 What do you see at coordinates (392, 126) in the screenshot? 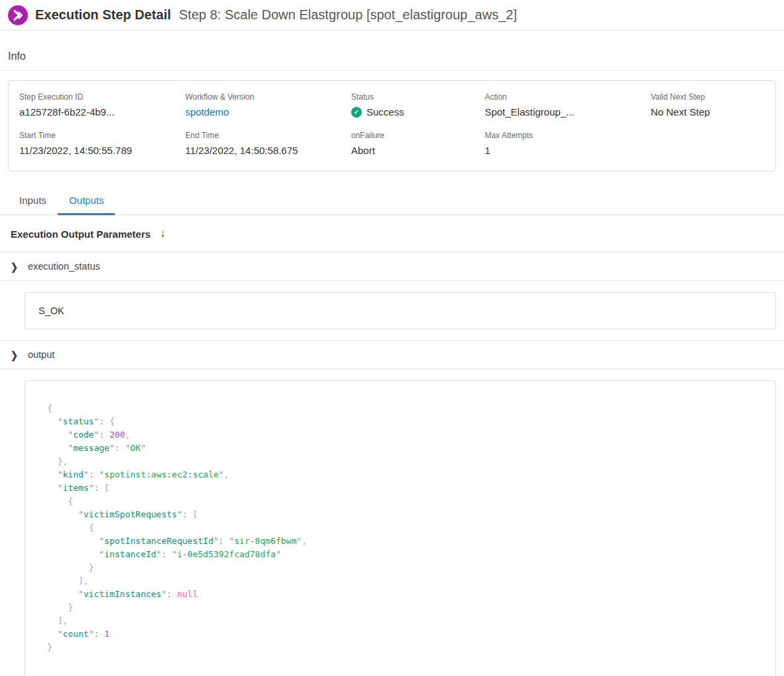
I see `info-card: Step Execution ID a125728f-6b22-4b9... W…` at bounding box center [392, 126].